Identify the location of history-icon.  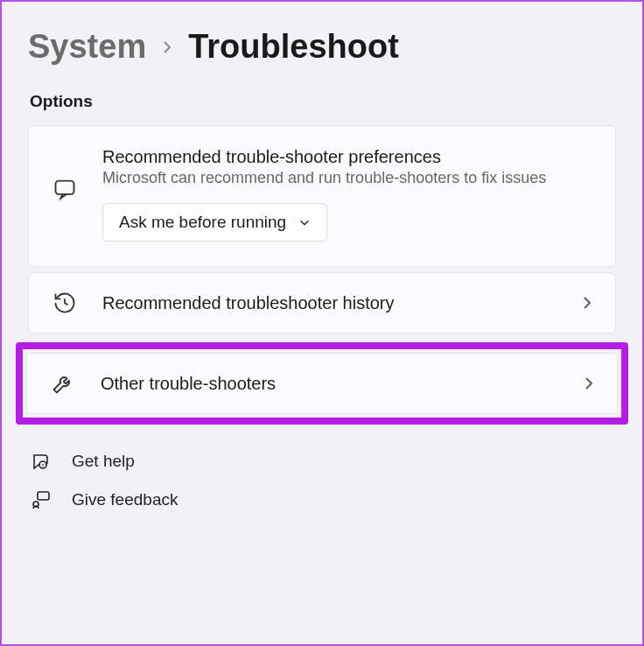
(65, 303).